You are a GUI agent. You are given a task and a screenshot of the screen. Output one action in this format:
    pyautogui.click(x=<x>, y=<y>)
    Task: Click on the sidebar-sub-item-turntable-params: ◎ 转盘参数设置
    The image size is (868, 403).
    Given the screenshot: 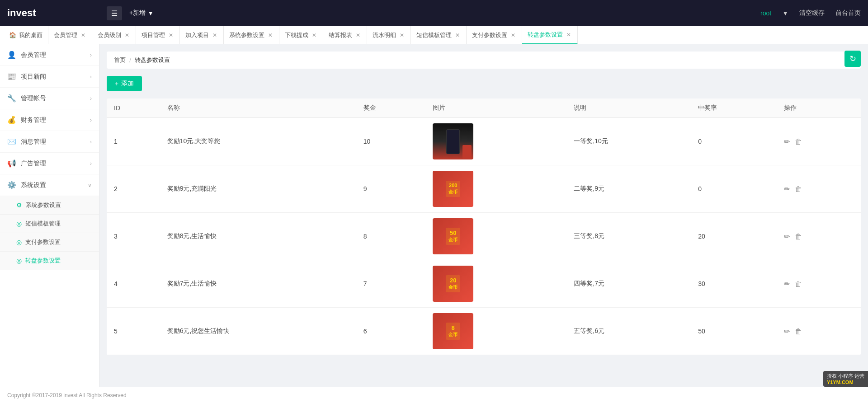 What is the action you would take?
    pyautogui.click(x=50, y=261)
    